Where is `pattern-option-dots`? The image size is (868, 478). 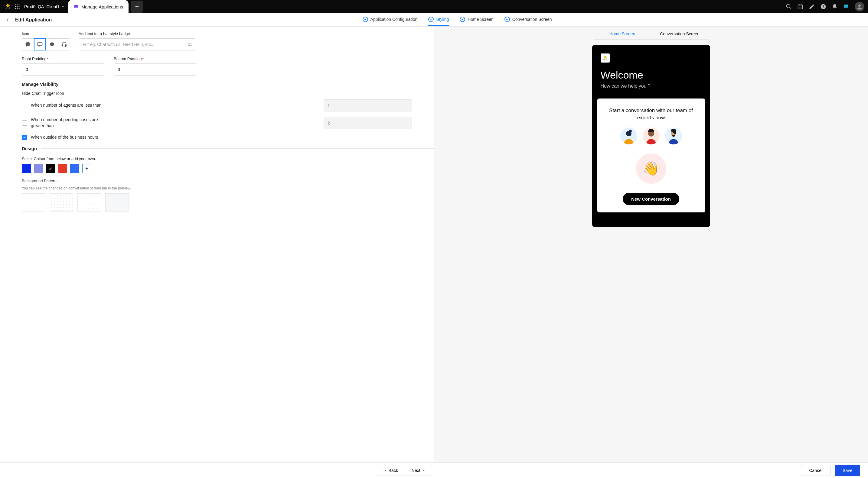
pattern-option-dots is located at coordinates (61, 202).